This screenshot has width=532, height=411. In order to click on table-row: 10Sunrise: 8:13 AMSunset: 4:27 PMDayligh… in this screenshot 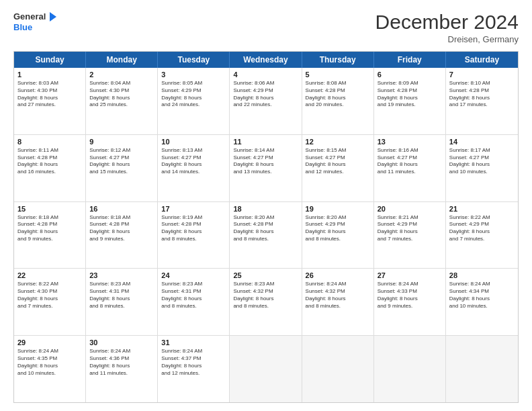, I will do `click(193, 168)`.